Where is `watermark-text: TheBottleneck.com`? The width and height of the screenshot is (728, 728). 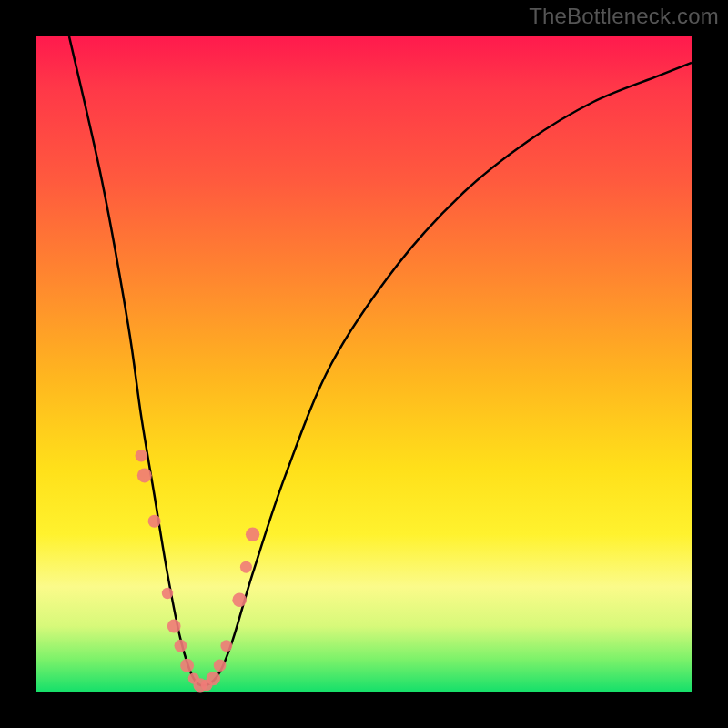
watermark-text: TheBottleneck.com is located at coordinates (624, 16).